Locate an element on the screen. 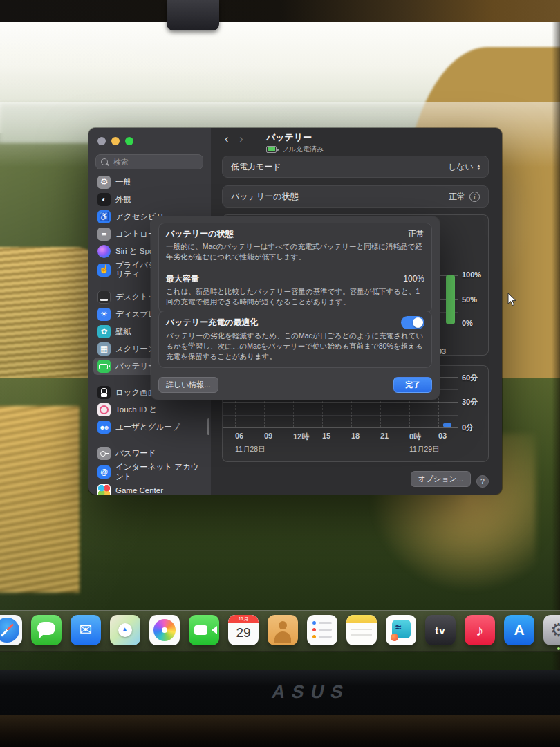 This screenshot has width=560, height=747. sidebar-item-label: 外観 is located at coordinates (123, 199).